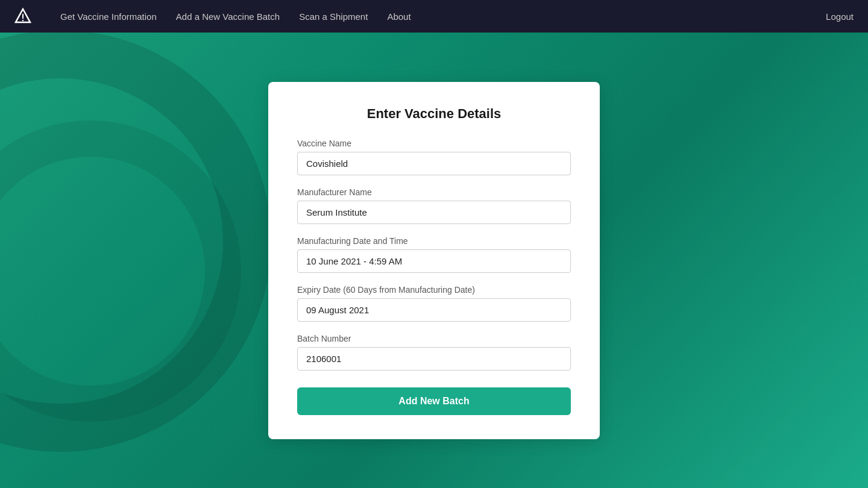 This screenshot has width=868, height=488. What do you see at coordinates (434, 310) in the screenshot?
I see `expiry-date-field` at bounding box center [434, 310].